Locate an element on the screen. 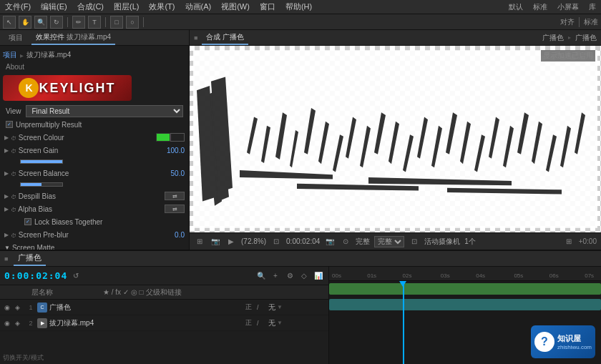 This screenshot has height=364, width=601. workspace-small: 小屏幕 is located at coordinates (568, 7).